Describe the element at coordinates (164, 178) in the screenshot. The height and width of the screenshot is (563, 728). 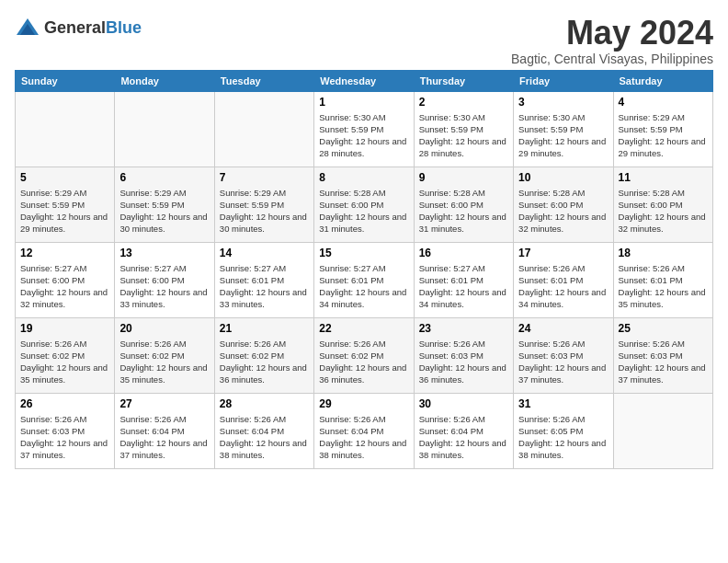
I see `day-number: 6` at that location.